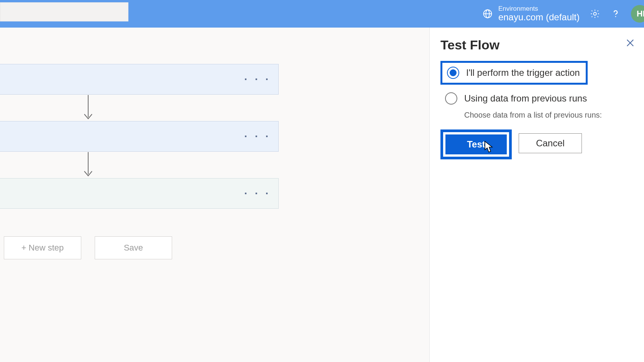 The width and height of the screenshot is (644, 362). I want to click on app-header: Environments enayu.com (default) HL, so click(322, 14).